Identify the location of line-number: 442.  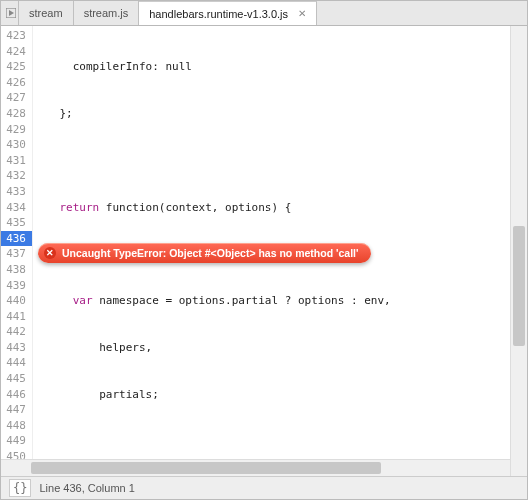
(16, 332).